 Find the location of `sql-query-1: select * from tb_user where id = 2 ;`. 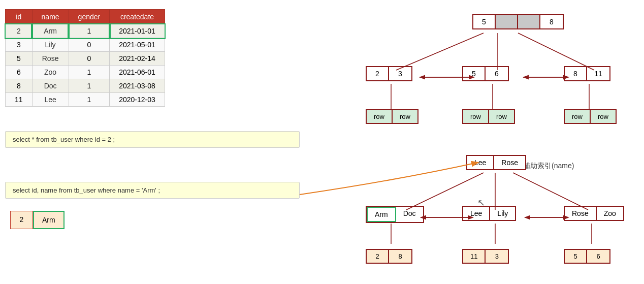

sql-query-1: select * from tb_user where id = 2 ; is located at coordinates (152, 139).